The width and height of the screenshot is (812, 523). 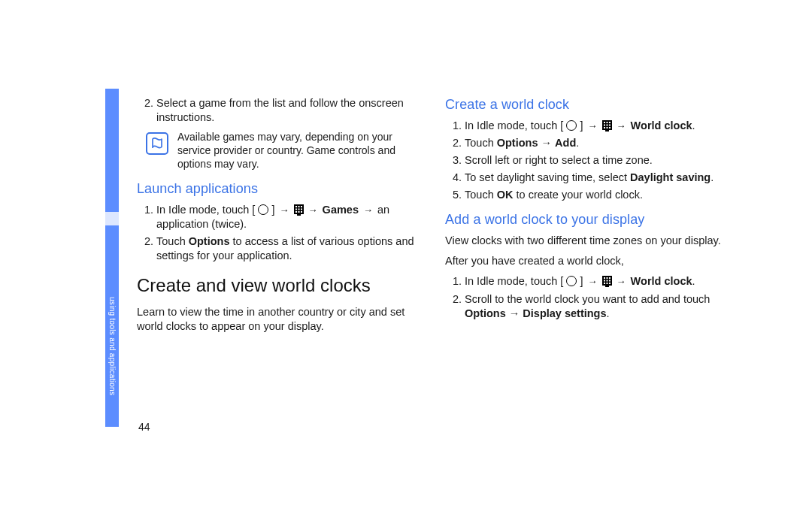 What do you see at coordinates (584, 298) in the screenshot?
I see `add-world-clock-steps: In Idle mode, touch [ ] → → World clock.…` at bounding box center [584, 298].